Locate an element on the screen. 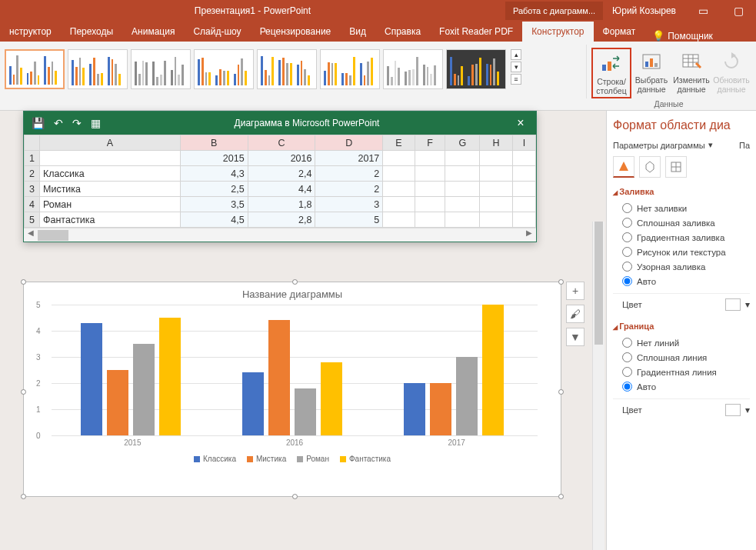 The height and width of the screenshot is (550, 756). cell: 2,5 is located at coordinates (214, 189).